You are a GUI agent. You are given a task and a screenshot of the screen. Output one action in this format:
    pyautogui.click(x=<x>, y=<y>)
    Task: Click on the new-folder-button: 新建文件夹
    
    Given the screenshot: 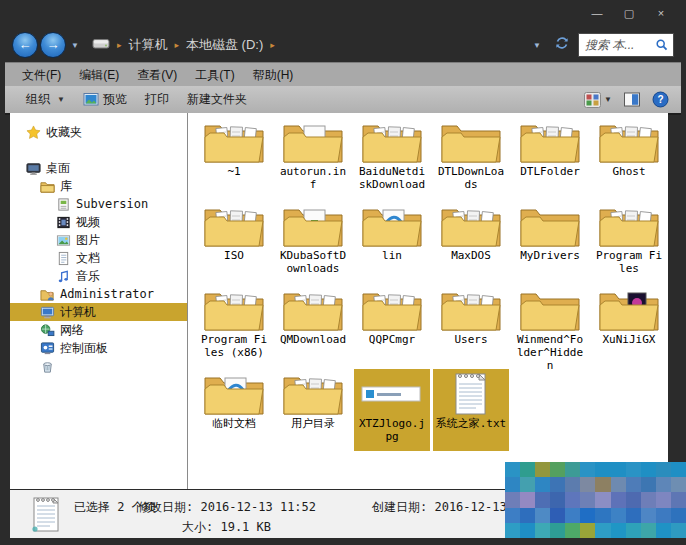 What is the action you would take?
    pyautogui.click(x=217, y=100)
    